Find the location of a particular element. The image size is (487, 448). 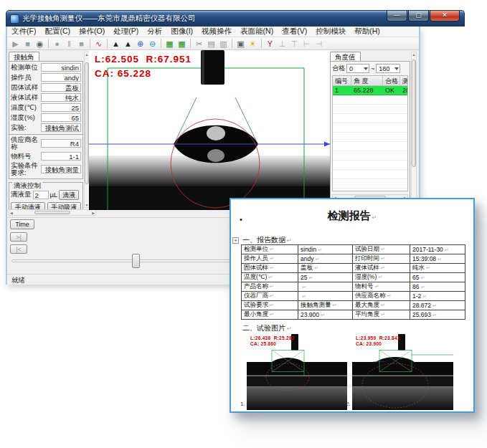

menu-item-6: 视频操作 is located at coordinates (217, 32).